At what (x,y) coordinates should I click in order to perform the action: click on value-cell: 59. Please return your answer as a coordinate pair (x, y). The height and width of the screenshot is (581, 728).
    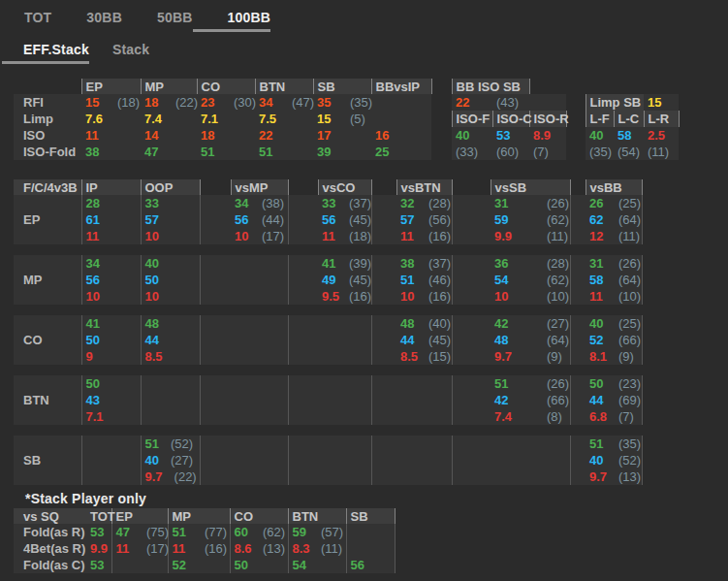
    Looking at the image, I should click on (302, 532).